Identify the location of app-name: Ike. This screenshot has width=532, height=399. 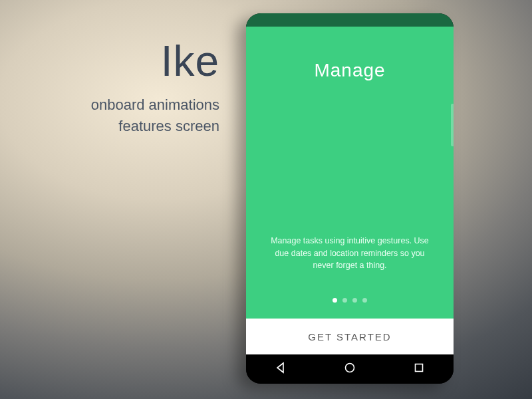
(110, 61).